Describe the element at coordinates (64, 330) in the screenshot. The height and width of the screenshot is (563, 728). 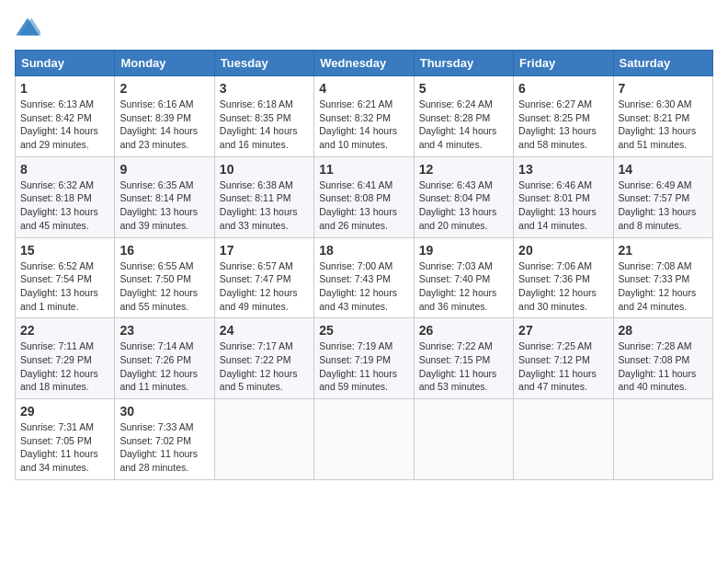
I see `day-number: 22` at that location.